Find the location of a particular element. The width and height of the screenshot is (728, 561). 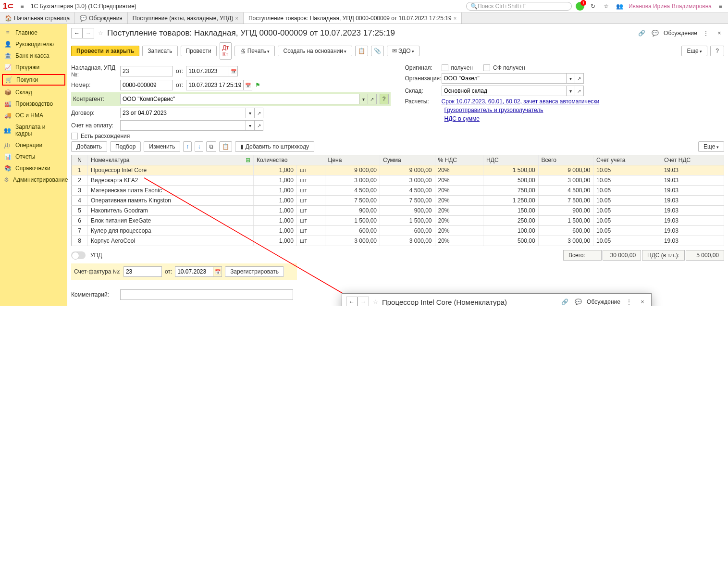

tab-current-doc: Поступление товаров: Накладная, УПД 0000… is located at coordinates (353, 18).